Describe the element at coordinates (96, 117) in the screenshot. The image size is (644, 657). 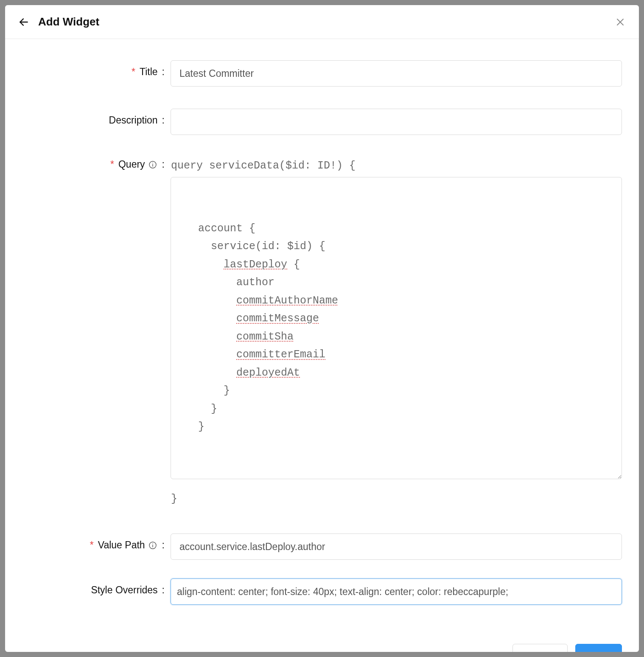
I see `description-label: Description :` at that location.